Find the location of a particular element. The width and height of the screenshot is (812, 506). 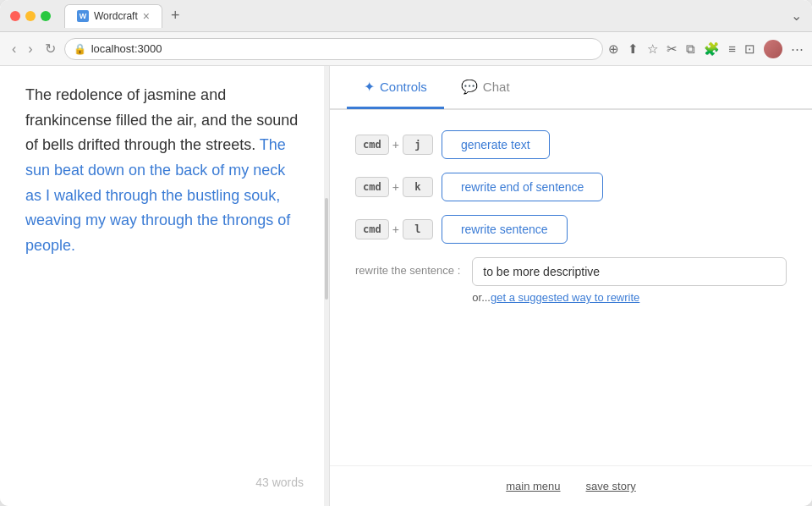

word-count: 43 words is located at coordinates (164, 482).